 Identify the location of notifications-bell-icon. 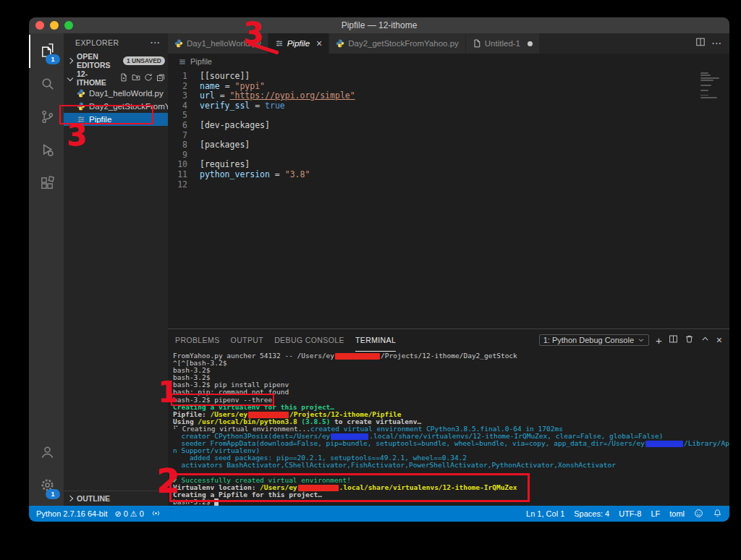
(718, 514).